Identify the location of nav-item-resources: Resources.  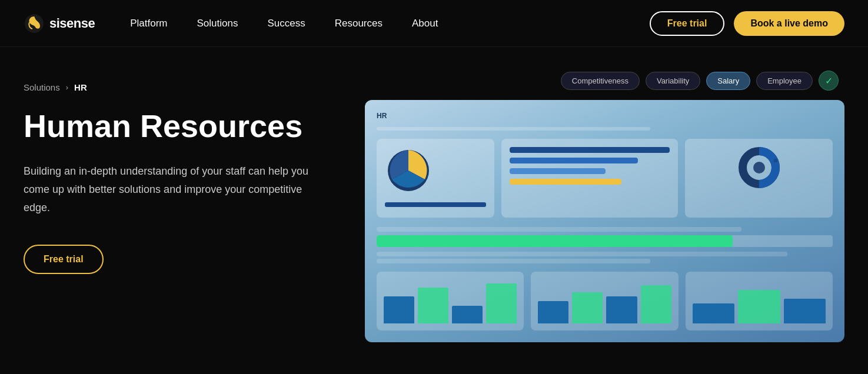
(359, 24).